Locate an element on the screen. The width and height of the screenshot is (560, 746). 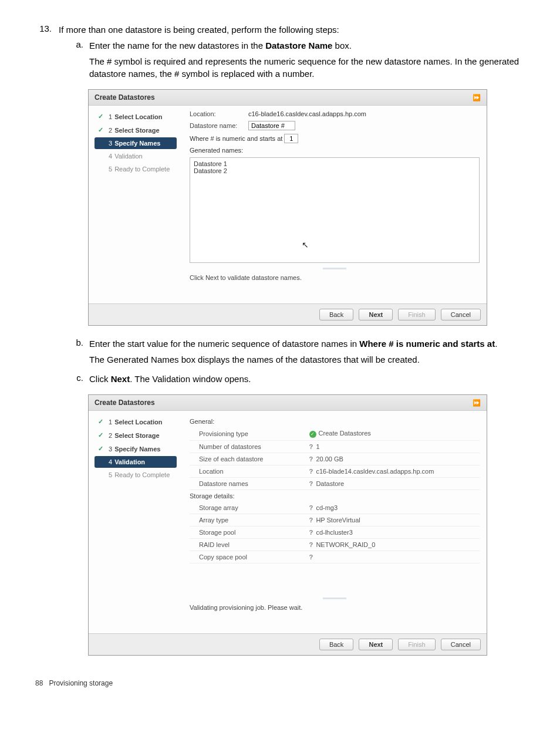
hint-text: Validating provisioning job. Please wait… is located at coordinates (335, 615).